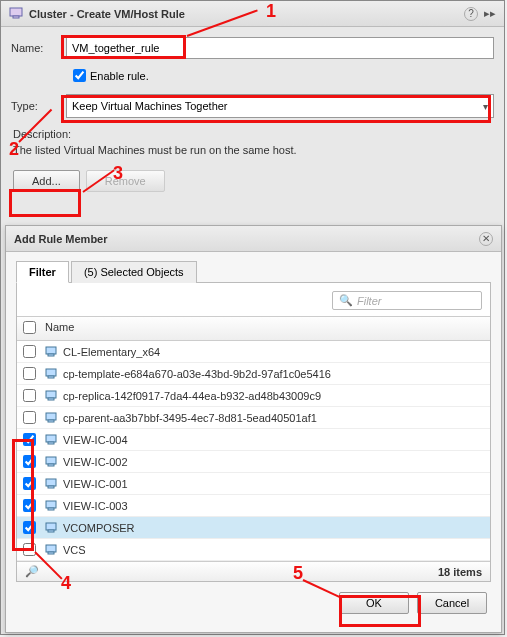  I want to click on find-icon: 🔎, so click(32, 572).